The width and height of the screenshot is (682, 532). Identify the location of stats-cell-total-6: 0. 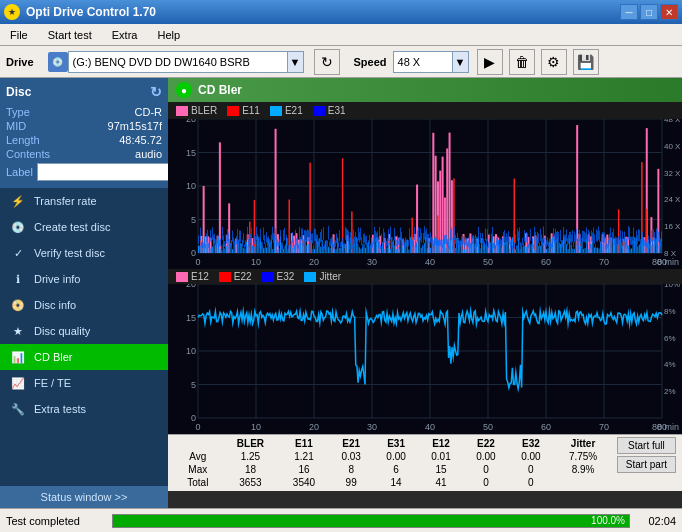
(530, 482).